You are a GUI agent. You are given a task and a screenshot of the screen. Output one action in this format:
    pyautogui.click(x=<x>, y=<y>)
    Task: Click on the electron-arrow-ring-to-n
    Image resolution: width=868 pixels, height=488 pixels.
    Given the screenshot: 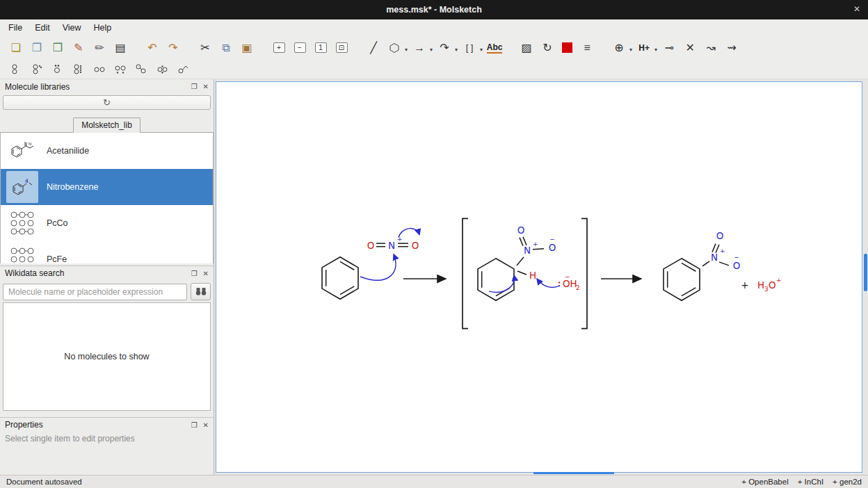 What is the action you would take?
    pyautogui.click(x=378, y=267)
    